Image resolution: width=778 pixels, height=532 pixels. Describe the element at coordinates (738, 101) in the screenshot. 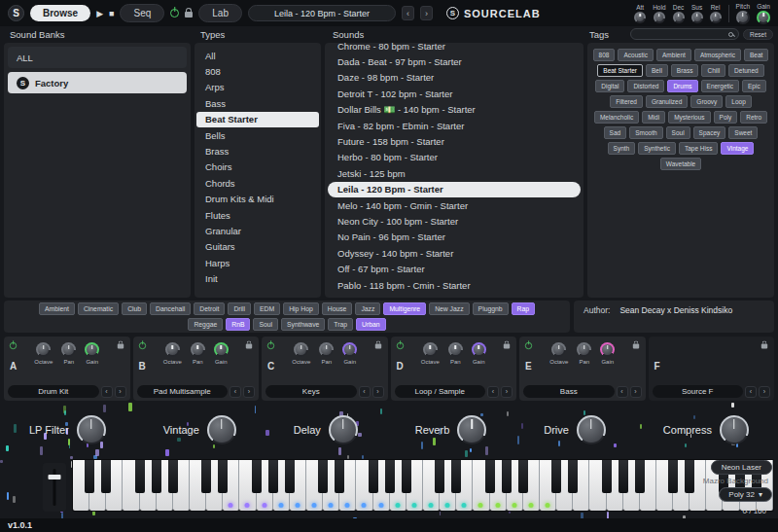

I see `tag-loop: Loop` at that location.